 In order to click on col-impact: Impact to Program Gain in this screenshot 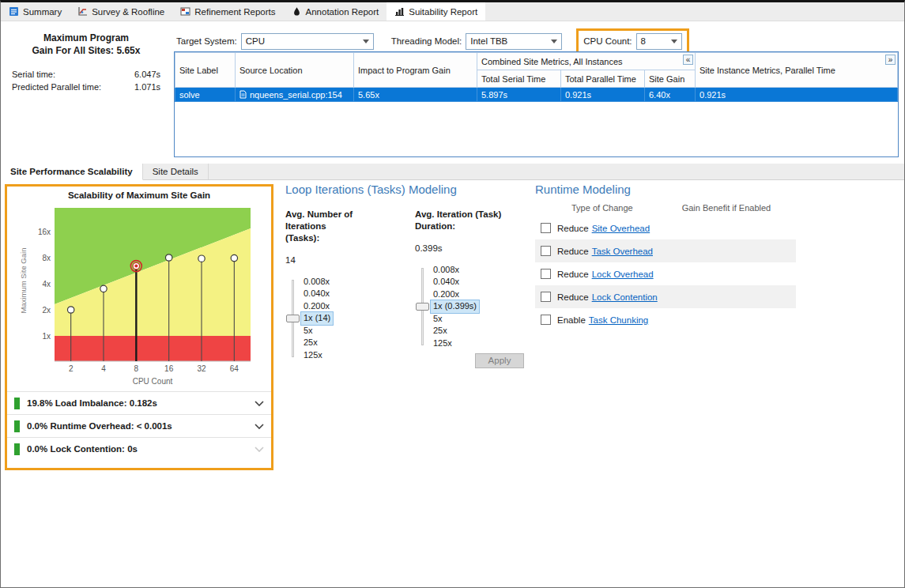, I will do `click(416, 70)`.